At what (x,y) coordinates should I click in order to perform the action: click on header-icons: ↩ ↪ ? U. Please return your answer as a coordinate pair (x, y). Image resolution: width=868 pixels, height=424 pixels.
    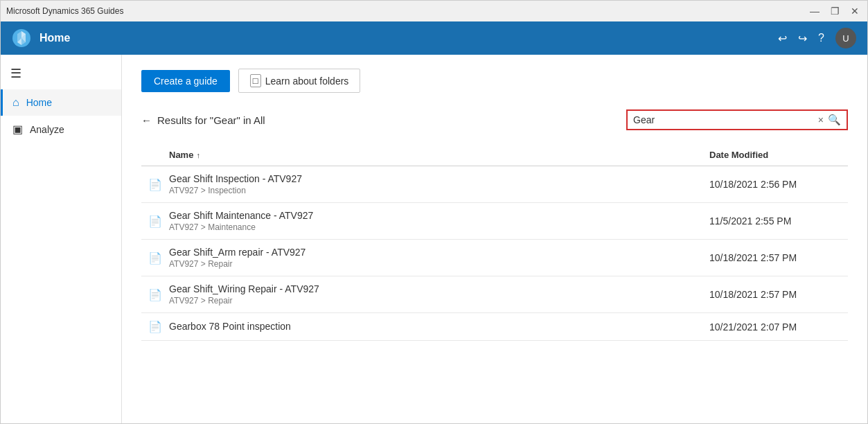
    Looking at the image, I should click on (817, 38).